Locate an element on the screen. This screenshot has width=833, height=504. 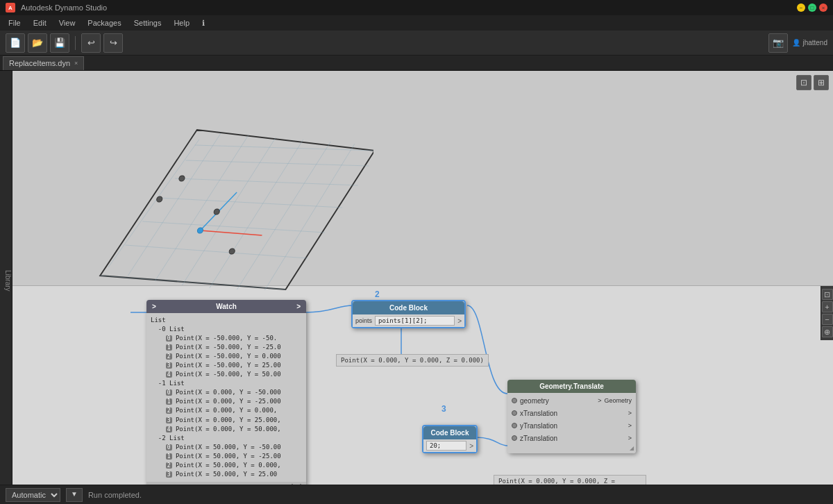
codeblock1-label: points is located at coordinates (364, 321).